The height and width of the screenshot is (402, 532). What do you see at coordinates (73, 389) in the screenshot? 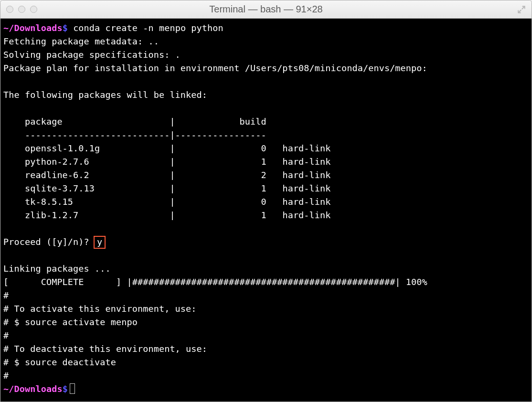
I see `cursor-icon` at bounding box center [73, 389].